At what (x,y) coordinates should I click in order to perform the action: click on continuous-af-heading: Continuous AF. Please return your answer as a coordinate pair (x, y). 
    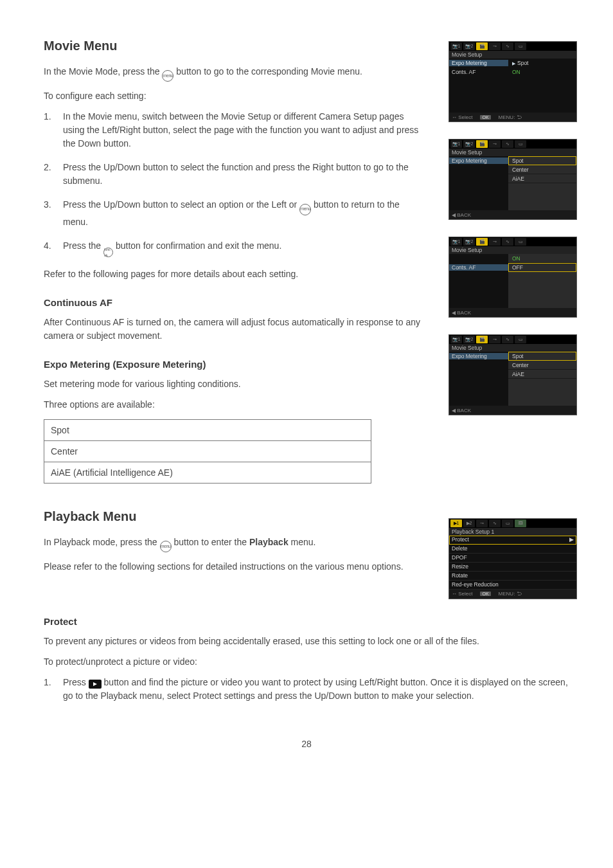
    Looking at the image, I should click on (233, 302).